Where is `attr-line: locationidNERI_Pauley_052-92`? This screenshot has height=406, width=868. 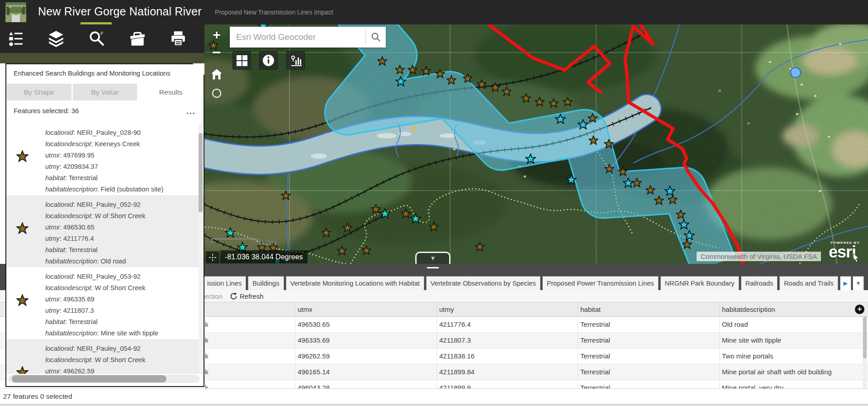
attr-line: locationidNERI_Pauley_052-92 is located at coordinates (123, 205).